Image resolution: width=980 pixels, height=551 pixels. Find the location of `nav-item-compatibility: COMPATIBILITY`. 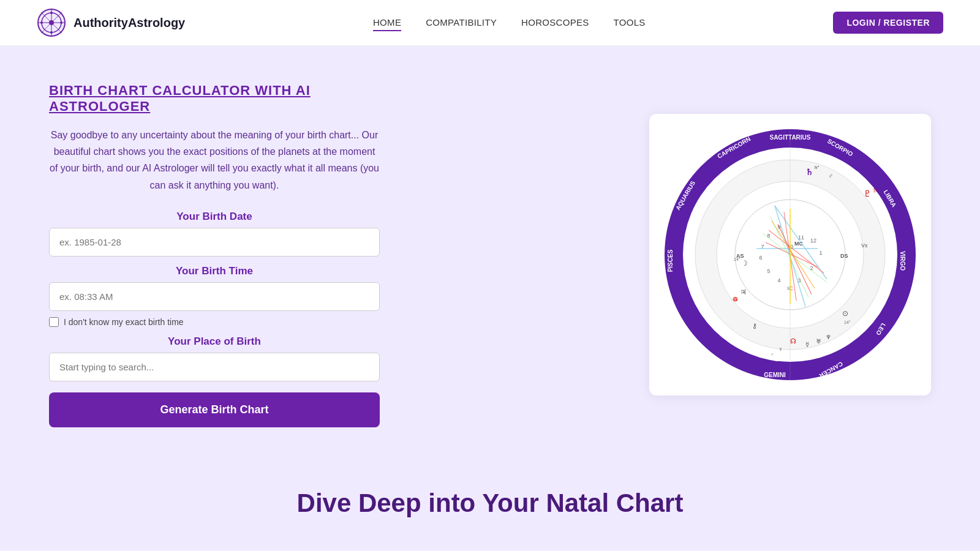

nav-item-compatibility: COMPATIBILITY is located at coordinates (461, 23).